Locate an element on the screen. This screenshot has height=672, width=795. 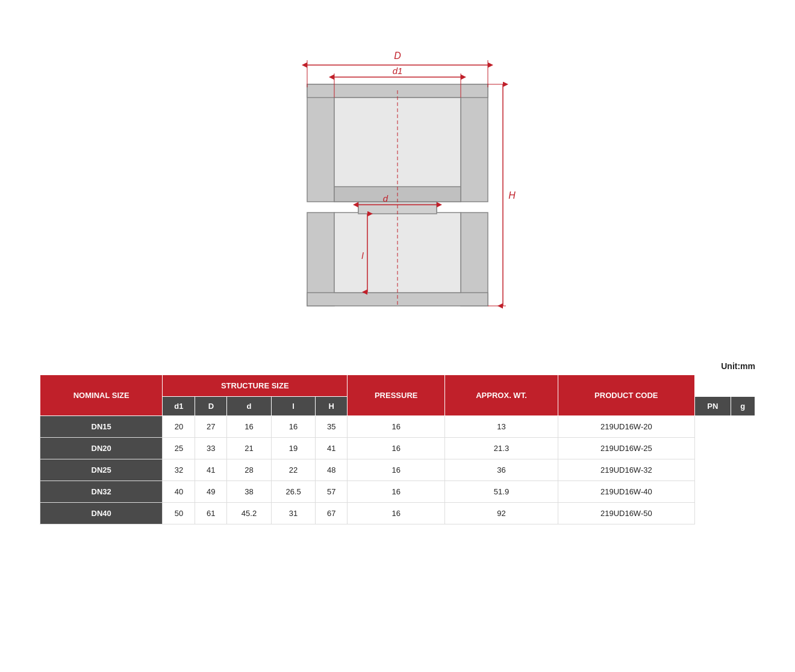
cell-D: 27 is located at coordinates (211, 427).